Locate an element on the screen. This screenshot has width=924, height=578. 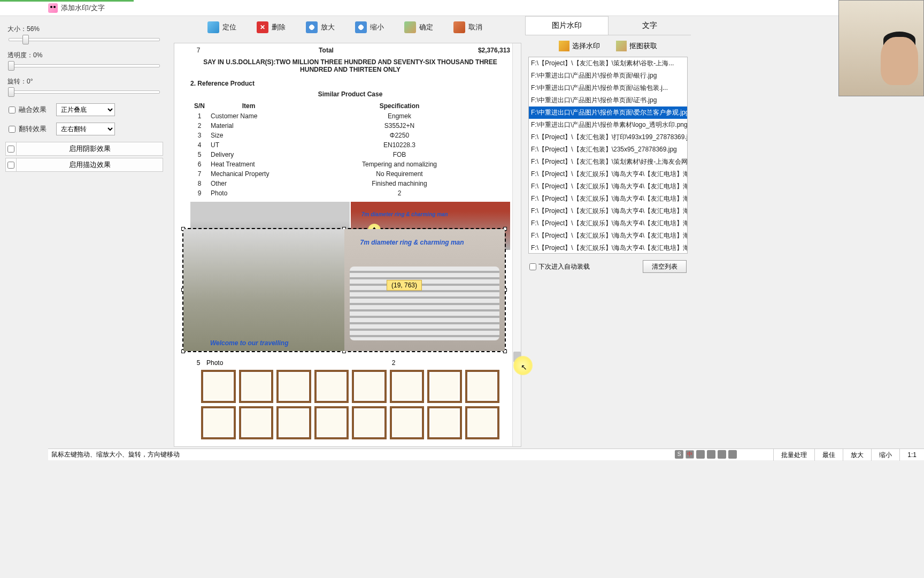
stroke-toggle: 启用描边效果 is located at coordinates (84, 165).